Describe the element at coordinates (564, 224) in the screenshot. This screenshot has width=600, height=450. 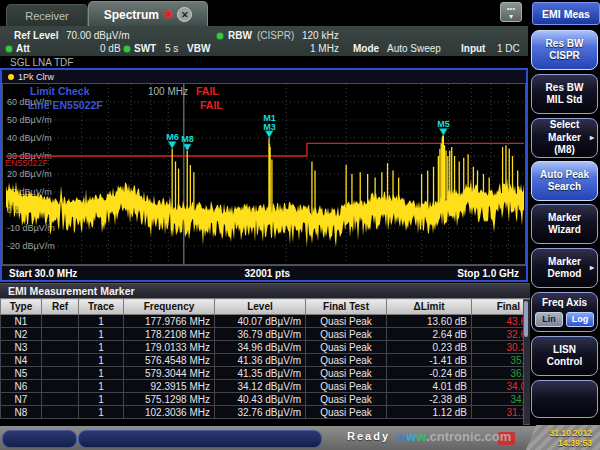
I see `softkey-marker-wizard: MarkerWizard` at that location.